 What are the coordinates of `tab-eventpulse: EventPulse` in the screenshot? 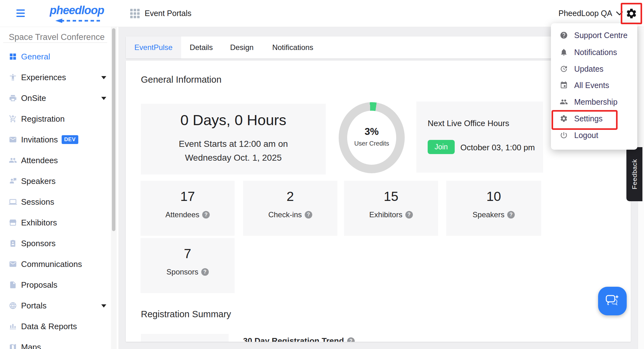 It's located at (153, 47).